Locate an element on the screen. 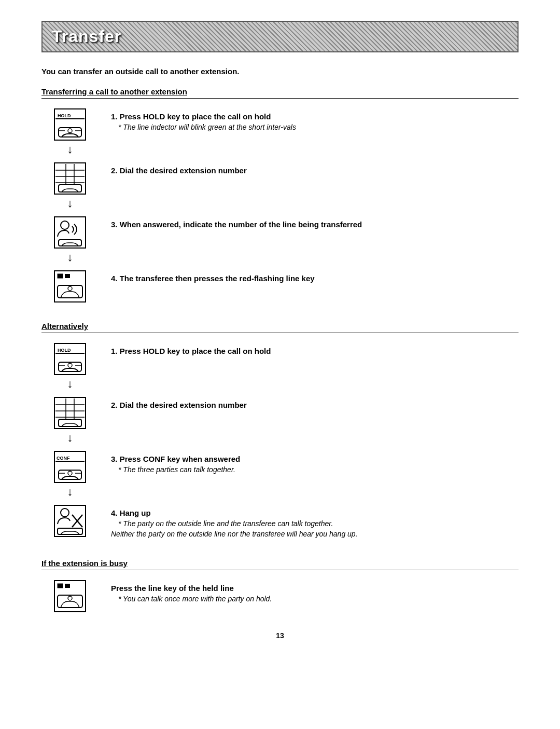 Image resolution: width=560 pixels, height=729 pixels. section2-heading: Alternatively is located at coordinates (280, 327).